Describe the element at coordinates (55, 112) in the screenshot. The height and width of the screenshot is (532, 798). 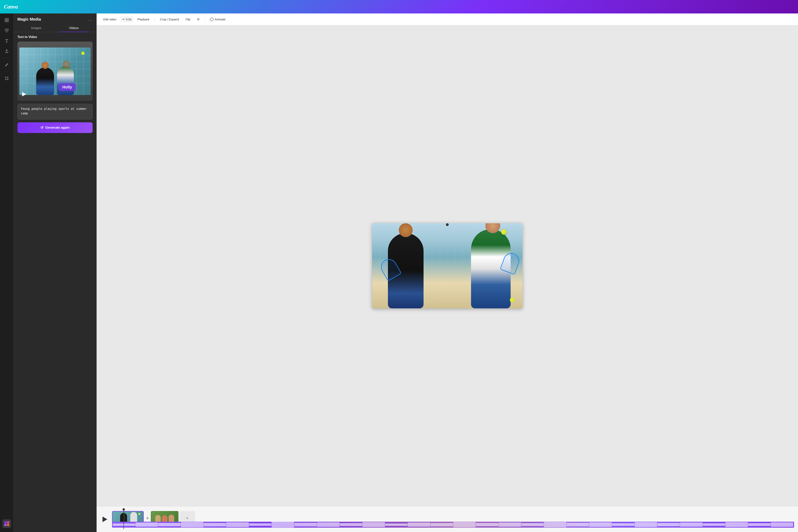
I see `prompt-input: Young people playing sports at summer ca…` at that location.